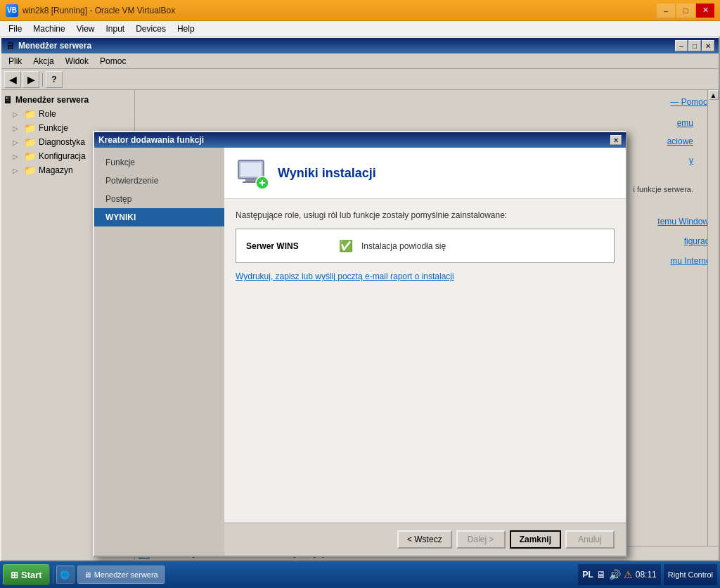 This screenshot has height=588, width=720. I want to click on dialog-nav-funkcje: Funkcje, so click(159, 162).